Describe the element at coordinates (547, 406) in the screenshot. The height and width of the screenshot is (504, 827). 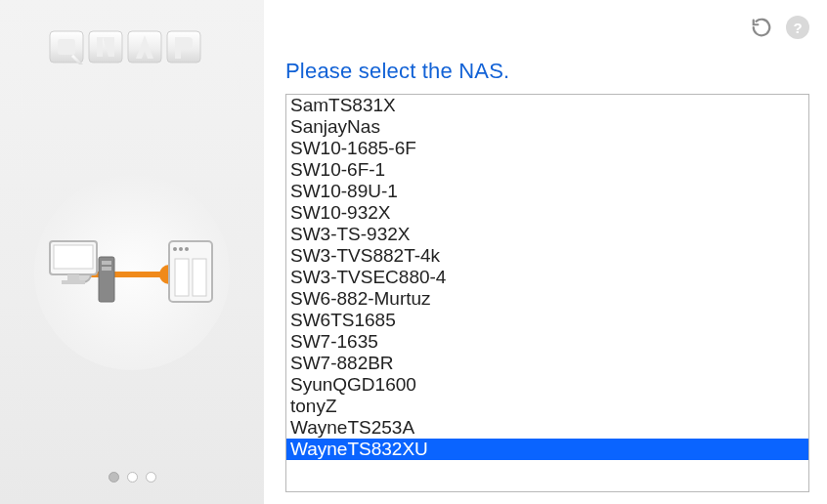
I see `list-item: tonyZ` at that location.